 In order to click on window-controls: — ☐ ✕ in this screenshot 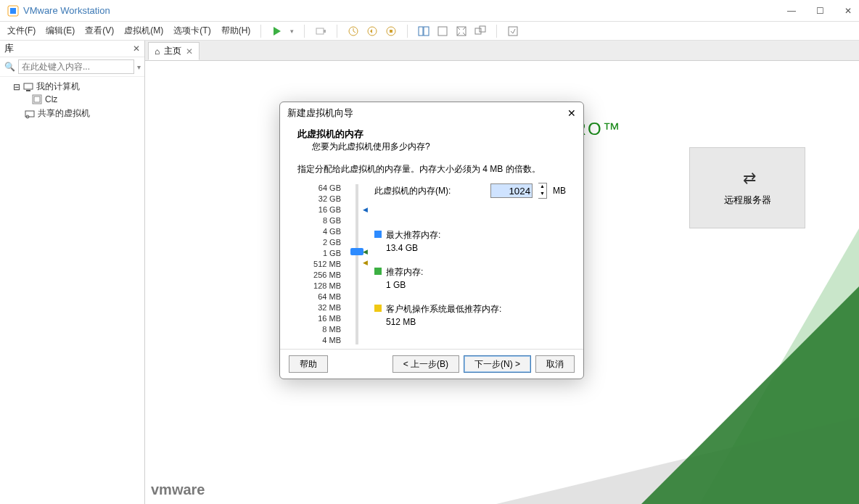, I will do `click(820, 11)`.